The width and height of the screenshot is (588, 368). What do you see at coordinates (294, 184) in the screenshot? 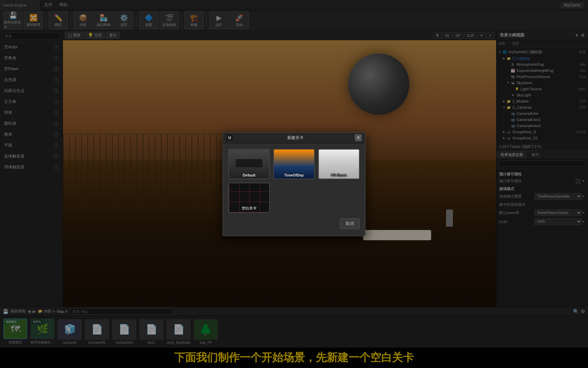
I see `new-level-dialog: U 新建关卡 ✕ Default TimeOfDay` at bounding box center [294, 184].